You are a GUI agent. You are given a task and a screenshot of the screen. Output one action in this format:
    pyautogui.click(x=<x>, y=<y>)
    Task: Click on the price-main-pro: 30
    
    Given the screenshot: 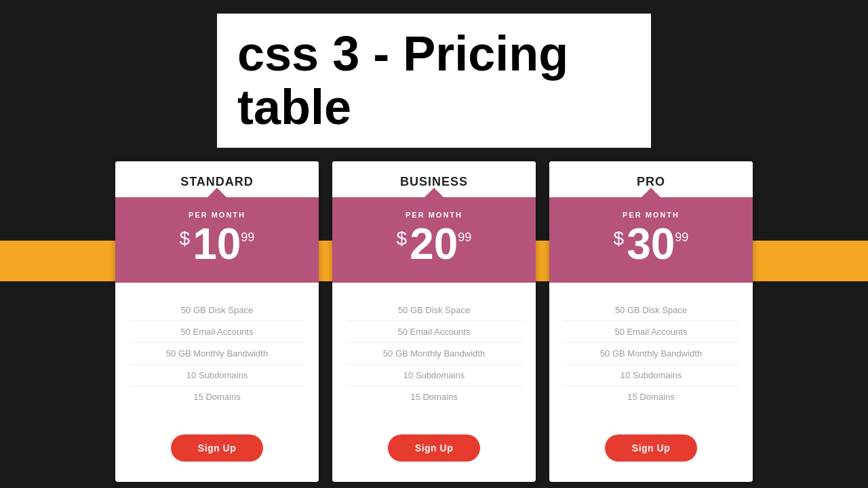 What is the action you would take?
    pyautogui.click(x=651, y=244)
    